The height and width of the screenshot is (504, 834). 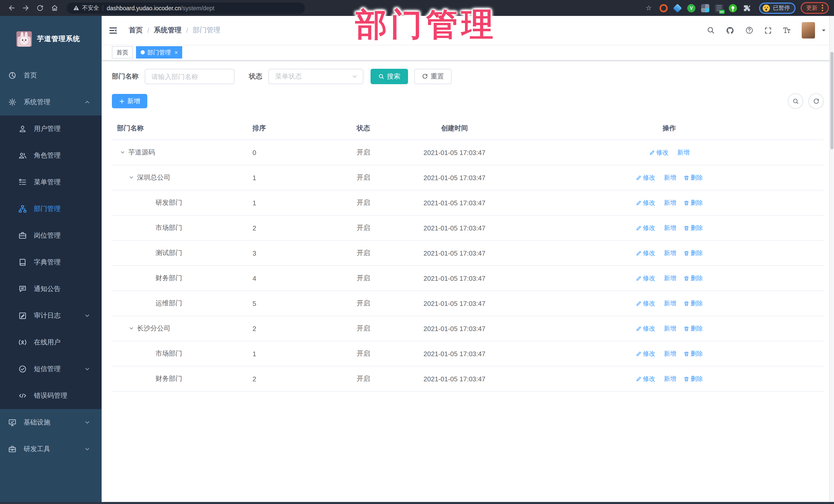 What do you see at coordinates (51, 39) in the screenshot?
I see `app-logo-row: 芋道管理系统` at bounding box center [51, 39].